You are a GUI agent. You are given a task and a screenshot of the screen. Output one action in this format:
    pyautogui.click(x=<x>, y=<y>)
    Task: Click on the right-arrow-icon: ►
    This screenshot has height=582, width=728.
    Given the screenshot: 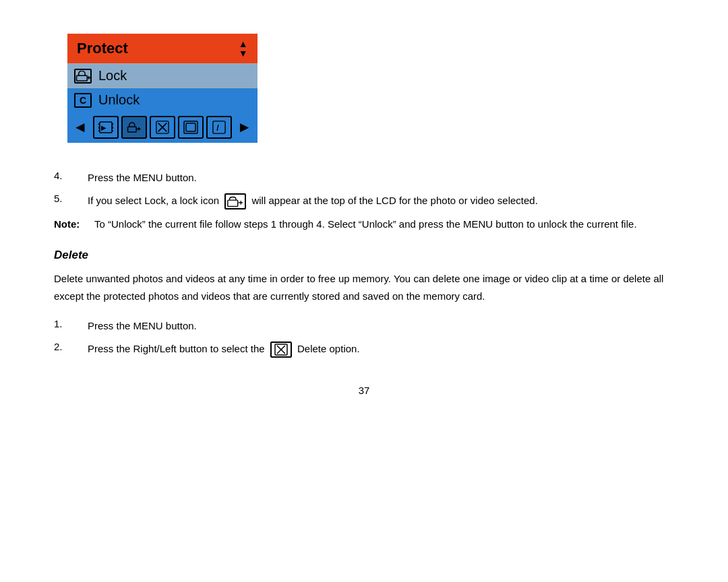 What is the action you would take?
    pyautogui.click(x=245, y=127)
    